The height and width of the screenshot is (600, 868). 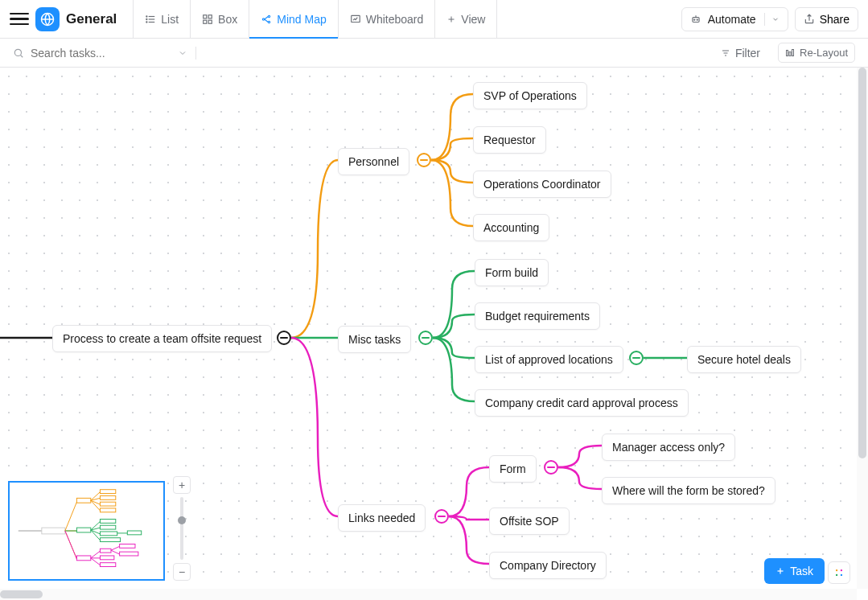 What do you see at coordinates (582, 403) in the screenshot?
I see `node-cc-approval: Company credit card approval process` at bounding box center [582, 403].